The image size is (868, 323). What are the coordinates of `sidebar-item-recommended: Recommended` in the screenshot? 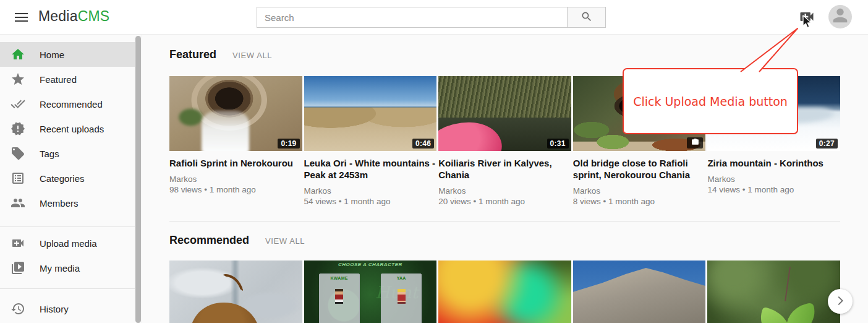 It's located at (67, 104).